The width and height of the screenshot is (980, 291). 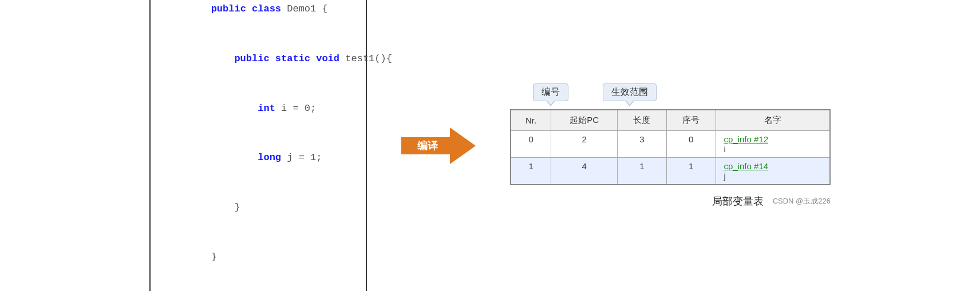 What do you see at coordinates (642, 144) in the screenshot?
I see `row0-length: 3` at bounding box center [642, 144].